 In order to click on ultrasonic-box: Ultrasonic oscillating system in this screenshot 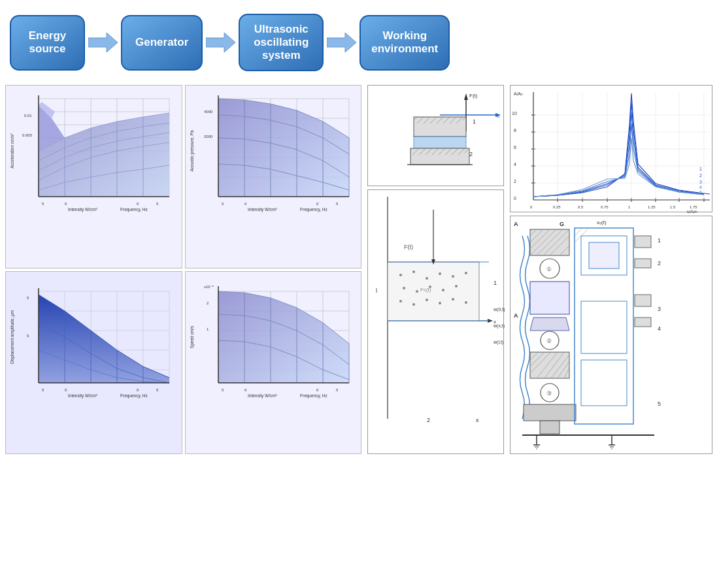, I will do `click(281, 42)`.